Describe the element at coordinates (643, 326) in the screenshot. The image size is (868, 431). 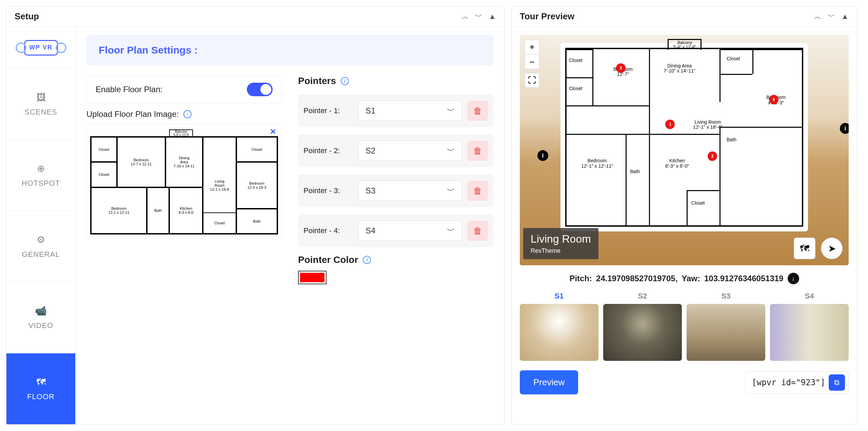
I see `scene-thumb-s2: S2` at that location.